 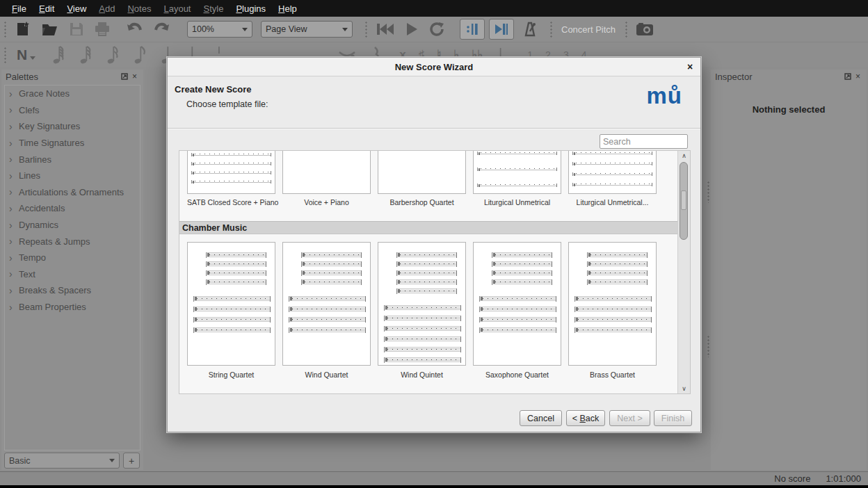 I want to click on palette-breaks-spacers: ›Breaks & Spacers, so click(x=72, y=291).